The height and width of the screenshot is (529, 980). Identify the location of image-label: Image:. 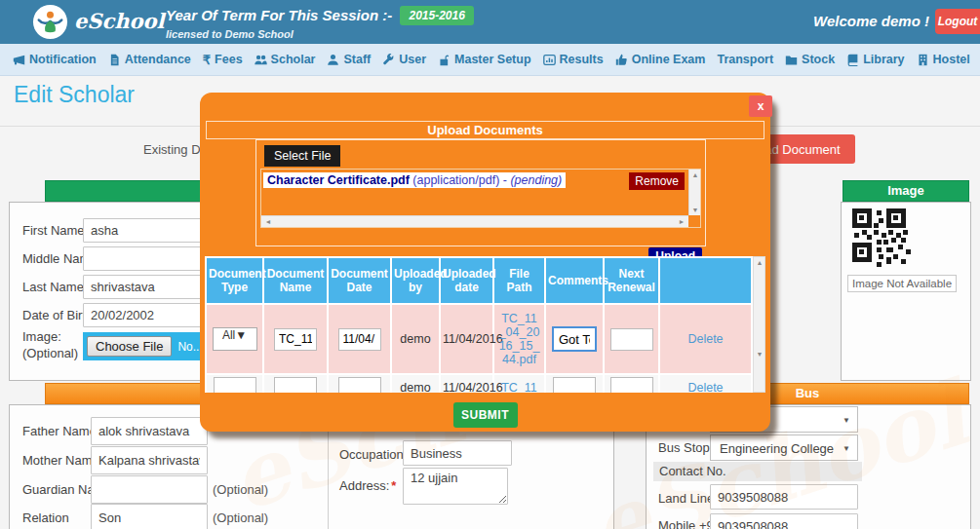
(42, 337).